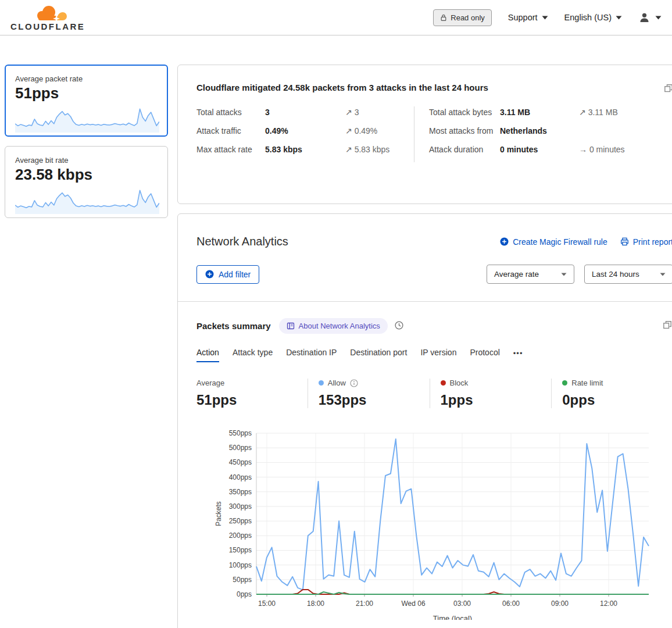  Describe the element at coordinates (667, 90) in the screenshot. I see `copy-summary-button` at that location.